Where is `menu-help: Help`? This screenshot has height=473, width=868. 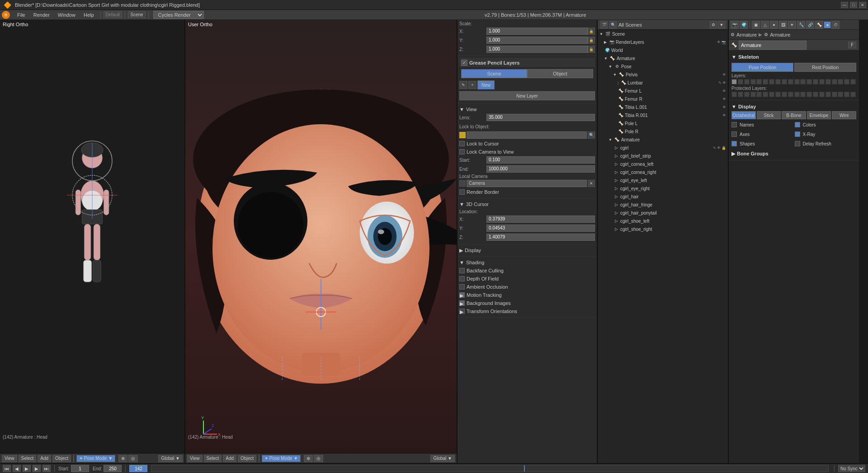 menu-help: Help is located at coordinates (89, 15).